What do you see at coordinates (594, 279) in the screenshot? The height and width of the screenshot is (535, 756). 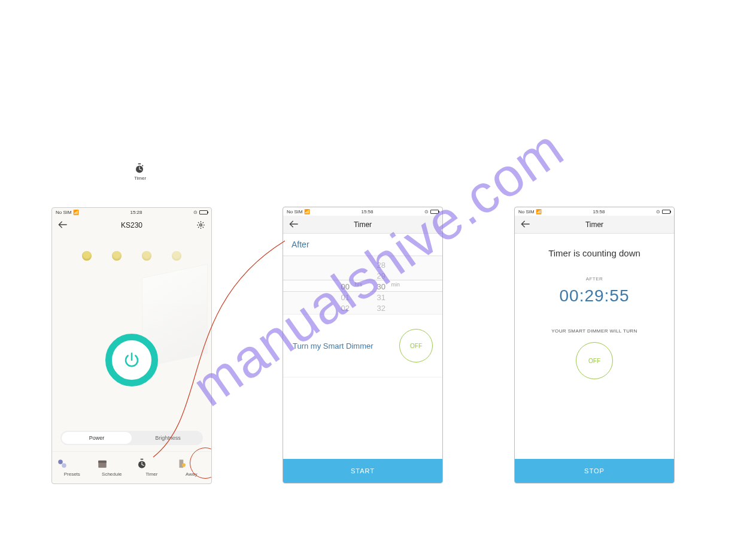 I see `after-label: AFTER` at bounding box center [594, 279].